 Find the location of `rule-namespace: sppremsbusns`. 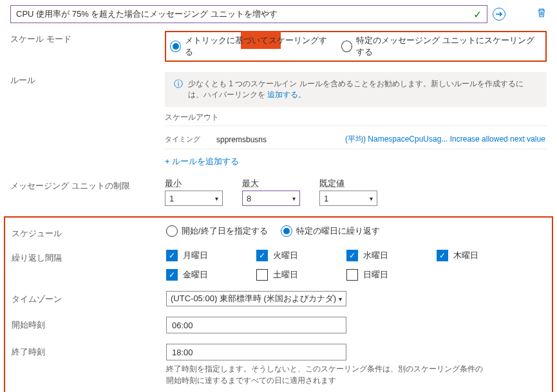

rule-namespace: sppremsbusns is located at coordinates (274, 140).